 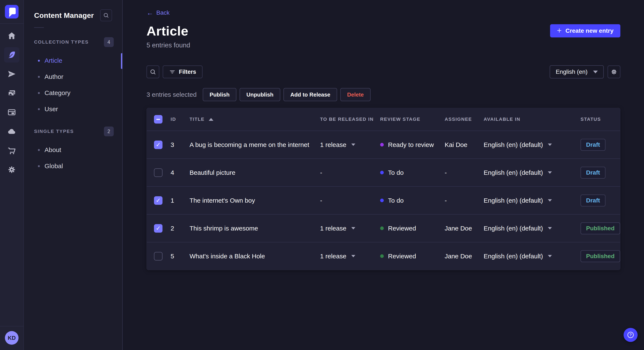 What do you see at coordinates (260, 95) in the screenshot?
I see `unpublish-button: Unpublish` at bounding box center [260, 95].